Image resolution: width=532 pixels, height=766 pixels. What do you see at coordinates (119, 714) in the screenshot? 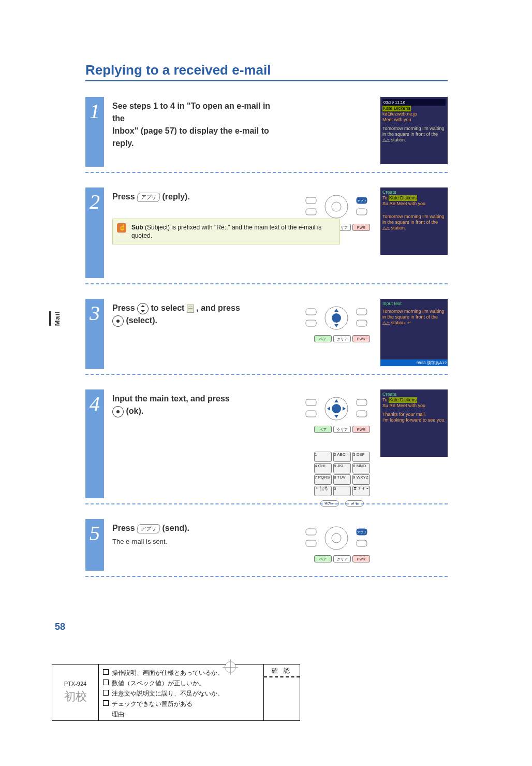
I see `reason-label: 理由:` at bounding box center [119, 714].